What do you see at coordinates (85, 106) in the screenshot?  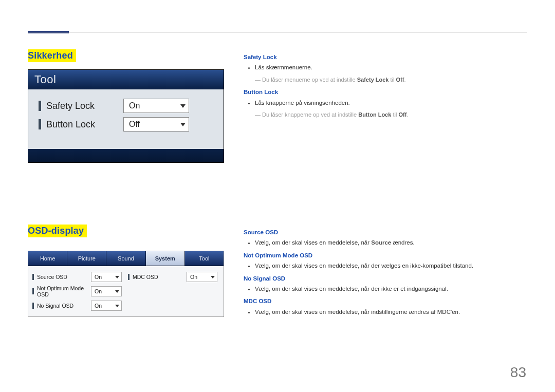 I see `row-label: Safety Lock` at bounding box center [85, 106].